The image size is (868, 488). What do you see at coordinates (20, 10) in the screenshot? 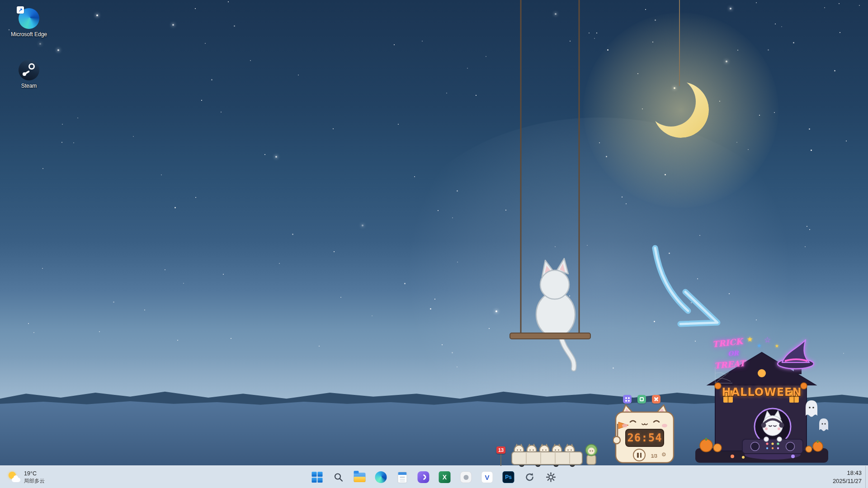
I see `shortcut-arrow-icon: ↗` at bounding box center [20, 10].